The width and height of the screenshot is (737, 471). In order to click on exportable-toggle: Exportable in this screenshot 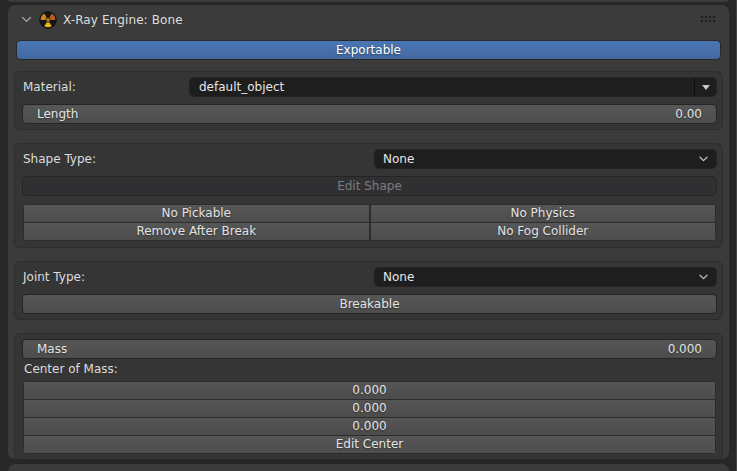, I will do `click(368, 50)`.